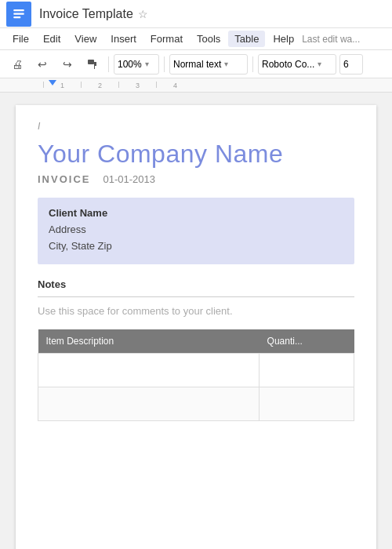  What do you see at coordinates (209, 64) in the screenshot?
I see `text-style-select: Normal text ▾` at bounding box center [209, 64].